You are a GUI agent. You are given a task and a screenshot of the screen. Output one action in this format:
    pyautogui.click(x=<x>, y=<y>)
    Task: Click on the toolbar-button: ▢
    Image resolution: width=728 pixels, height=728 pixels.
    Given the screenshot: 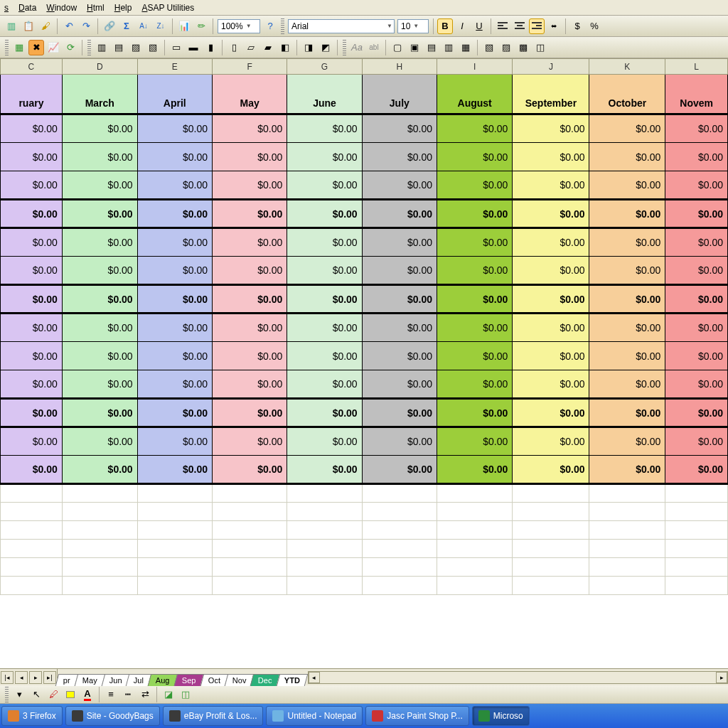 What is the action you would take?
    pyautogui.click(x=397, y=48)
    